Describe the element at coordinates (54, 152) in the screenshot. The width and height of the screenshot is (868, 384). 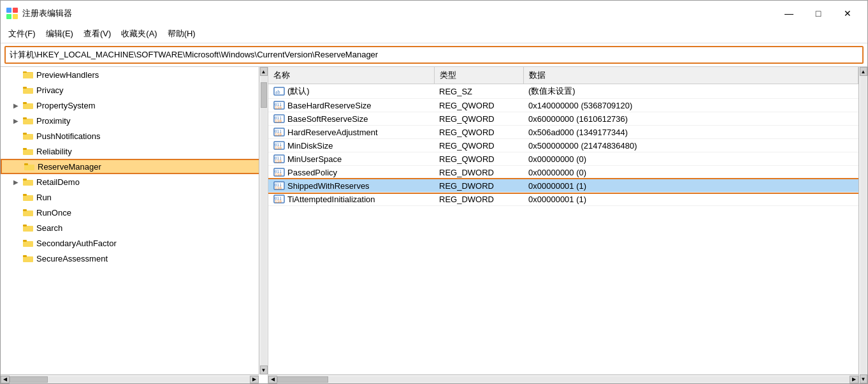
I see `tree-label: Reliability` at that location.